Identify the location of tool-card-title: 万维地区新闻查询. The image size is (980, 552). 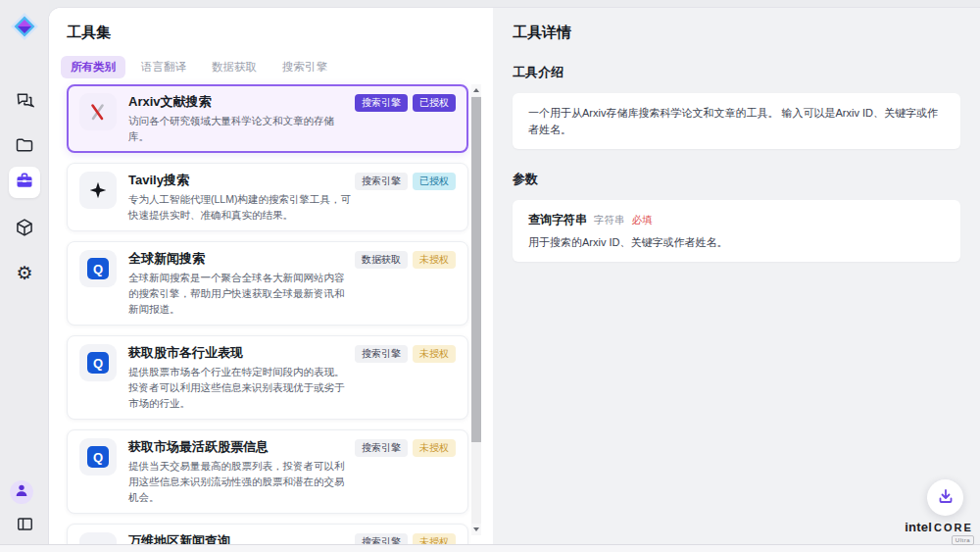
(239, 538).